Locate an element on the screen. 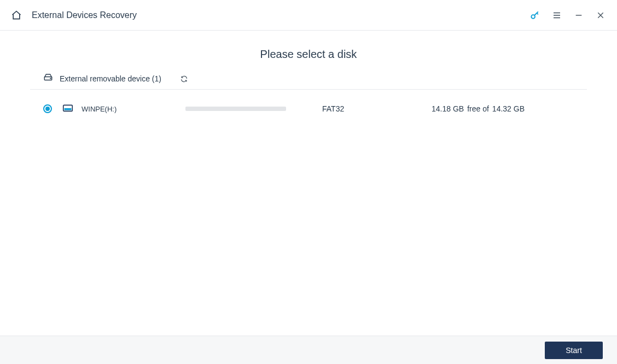 This screenshot has height=364, width=617. disk-filesystem: FAT32 is located at coordinates (344, 109).